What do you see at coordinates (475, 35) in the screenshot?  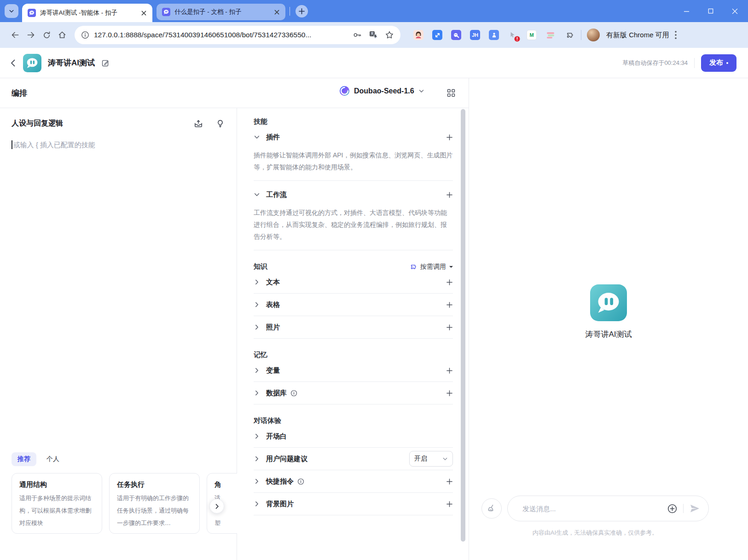 I see `ext-jh-label: JH` at bounding box center [475, 35].